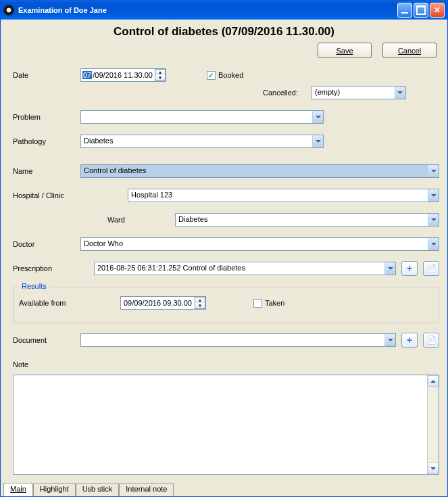  What do you see at coordinates (284, 195) in the screenshot?
I see `hospital-select: Hospital 123` at bounding box center [284, 195].